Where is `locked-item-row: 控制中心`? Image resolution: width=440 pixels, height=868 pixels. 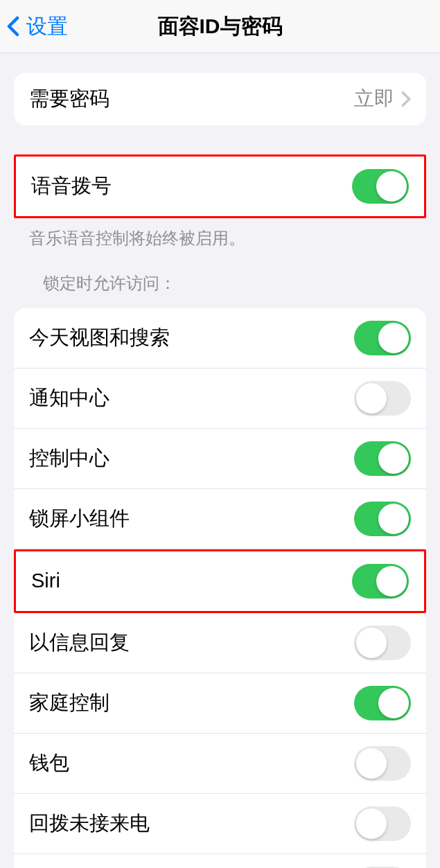
locked-item-row: 控制中心 is located at coordinates (220, 459).